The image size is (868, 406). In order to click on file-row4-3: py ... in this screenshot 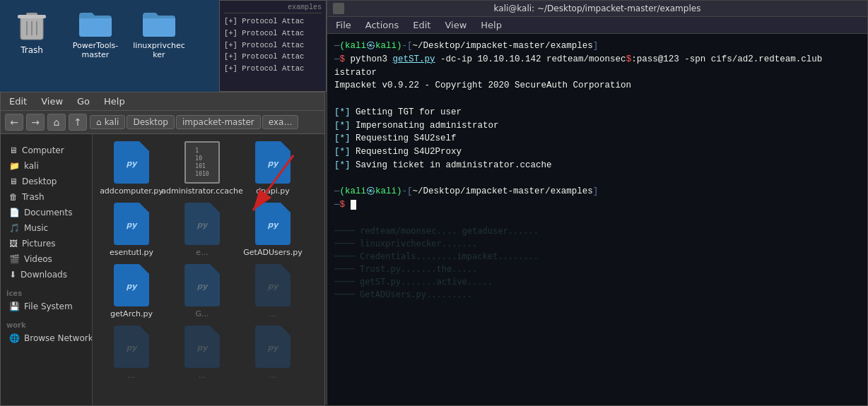, I will do `click(202, 353)`.